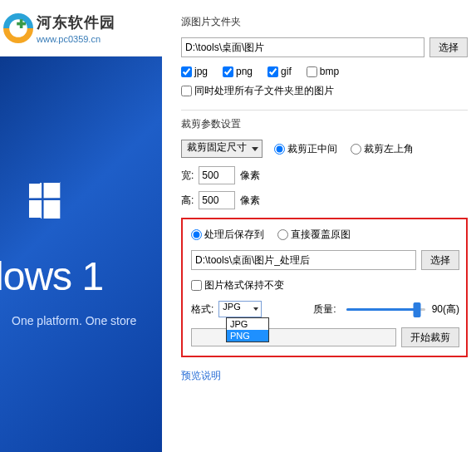 This screenshot has width=476, height=452. I want to click on quality-value: 90(高), so click(445, 309).